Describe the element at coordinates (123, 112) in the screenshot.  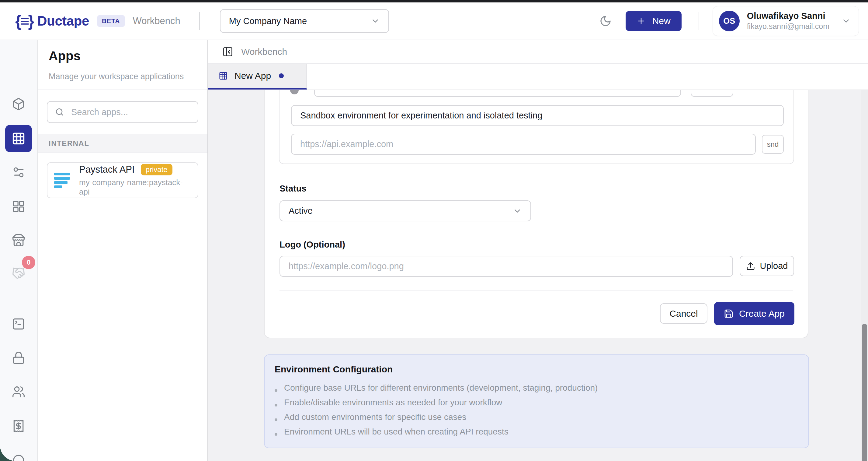
I see `search-box` at that location.